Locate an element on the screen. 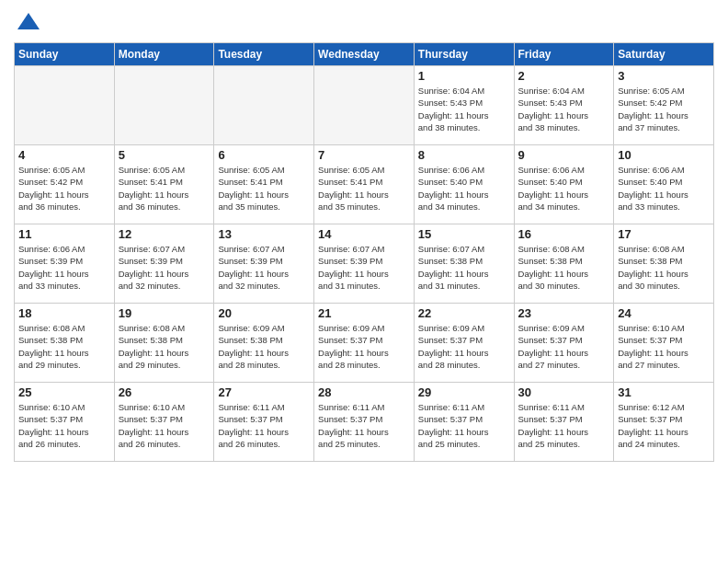 The height and width of the screenshot is (563, 728). day-number: 26 is located at coordinates (165, 392).